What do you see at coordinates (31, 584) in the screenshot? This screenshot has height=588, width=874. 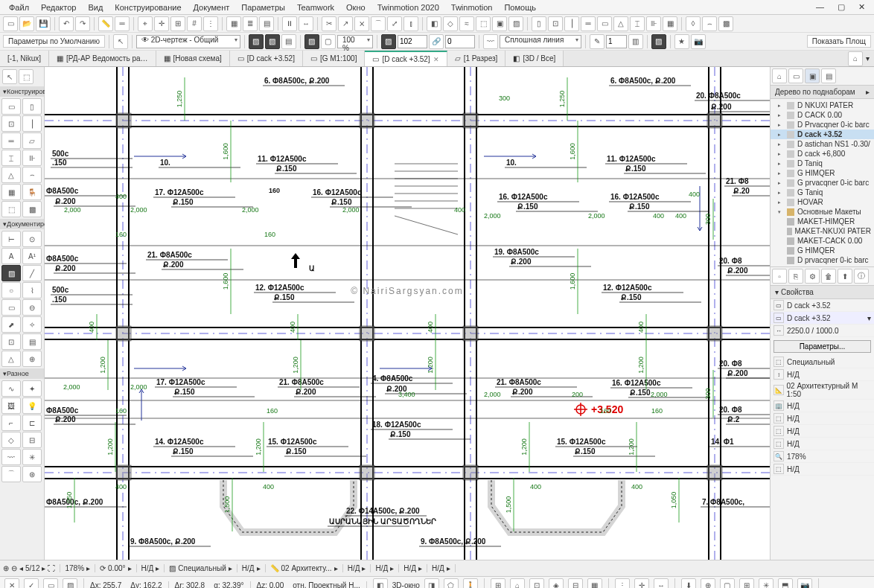 I see `cb-ok-icon: ✓` at bounding box center [31, 584].